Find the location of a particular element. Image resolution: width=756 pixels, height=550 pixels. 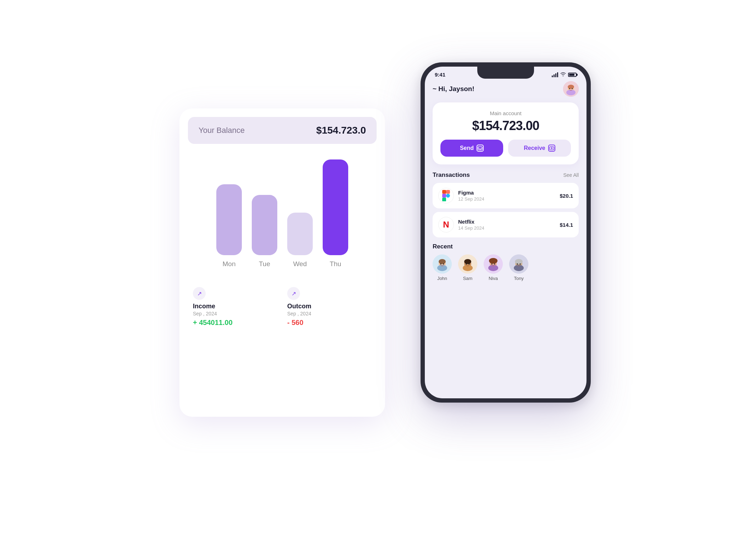

bar-wed-label: Wed is located at coordinates (300, 264).